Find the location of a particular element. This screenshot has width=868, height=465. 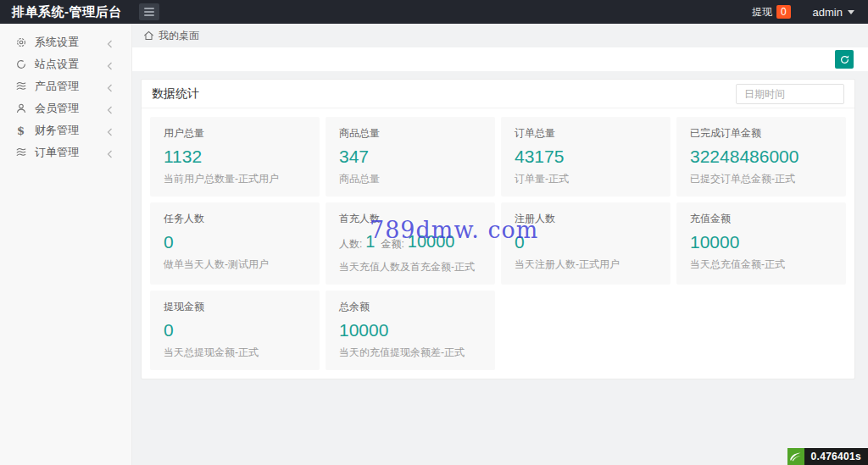

stat-card-total-products: 商品总量 347 商品总量 is located at coordinates (410, 157).